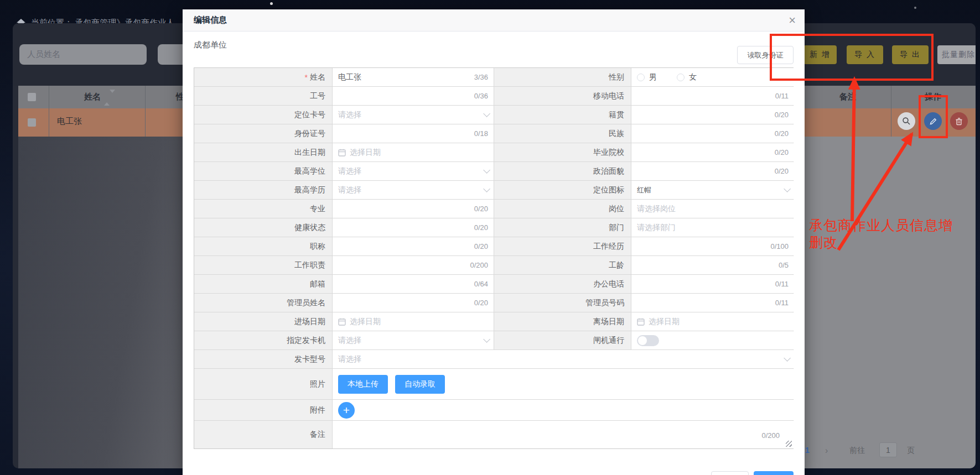  Describe the element at coordinates (713, 209) in the screenshot. I see `post-select: 请选择岗位` at that location.